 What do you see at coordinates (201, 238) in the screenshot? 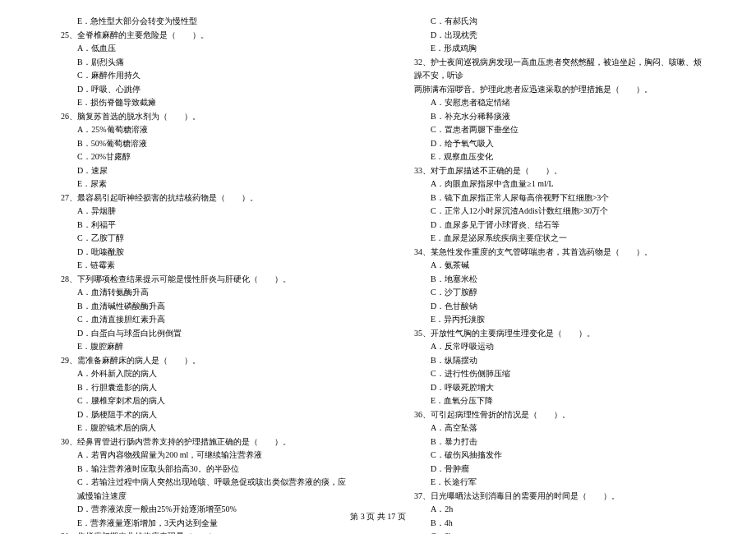
I see `option: C．乙胺丁醇` at bounding box center [201, 238].